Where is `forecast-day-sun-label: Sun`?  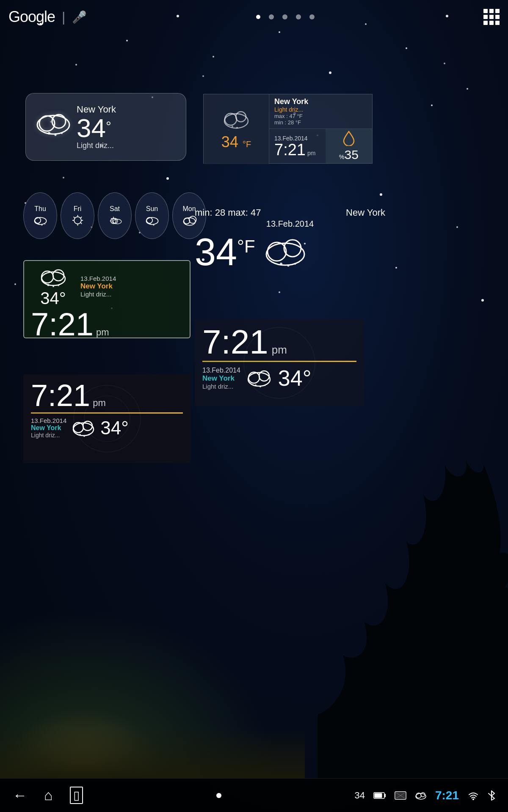
forecast-day-sun-label: Sun is located at coordinates (152, 209).